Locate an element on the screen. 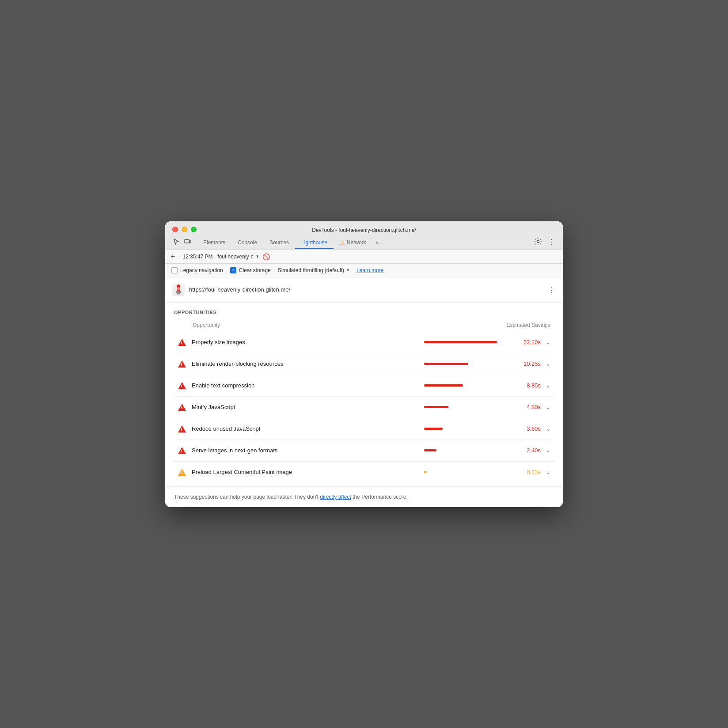  directly-affect-link: directly affect is located at coordinates (335, 497).